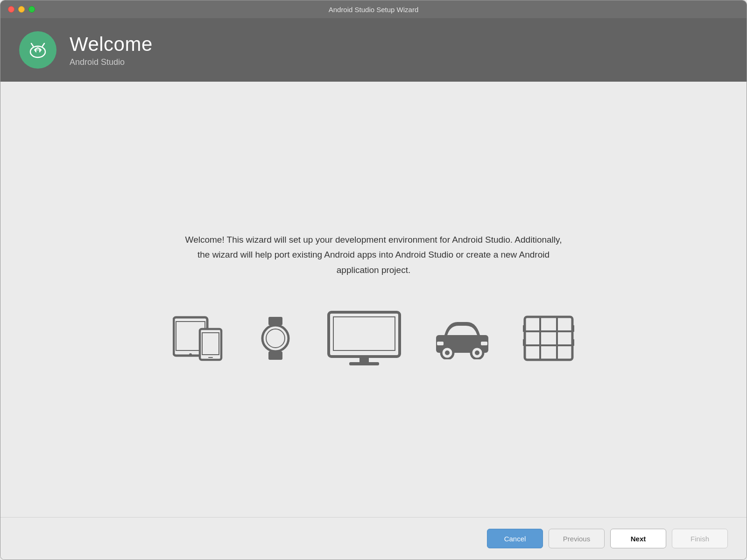 The height and width of the screenshot is (560, 747). I want to click on header-title: Welcome, so click(111, 44).